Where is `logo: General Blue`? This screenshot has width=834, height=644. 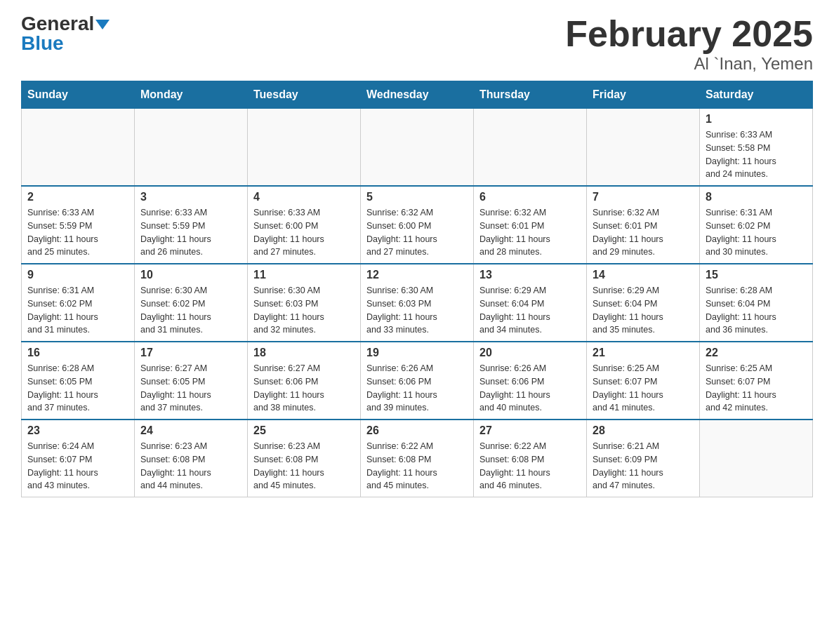 logo: General Blue is located at coordinates (65, 34).